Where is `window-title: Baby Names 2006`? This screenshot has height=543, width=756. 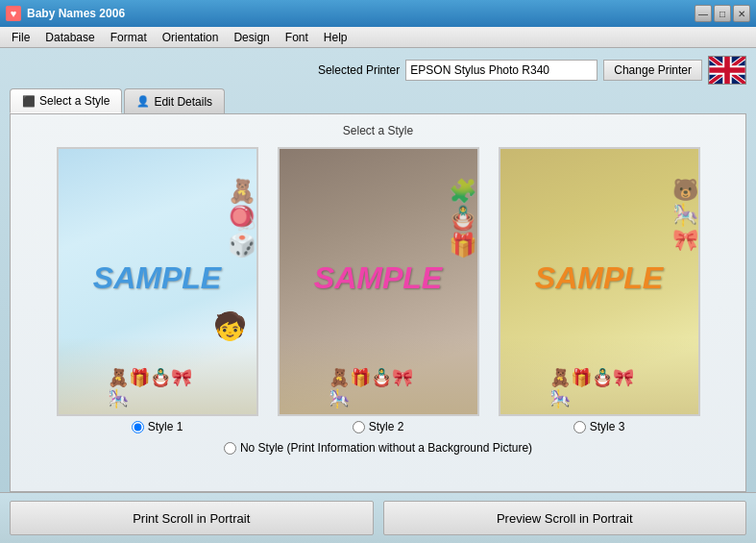
window-title: Baby Names 2006 is located at coordinates (76, 13).